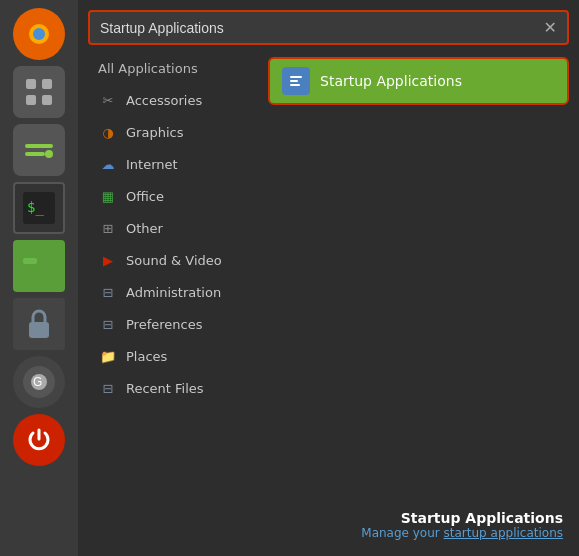  Describe the element at coordinates (296, 81) in the screenshot. I see `startup-applications-icon` at that location.